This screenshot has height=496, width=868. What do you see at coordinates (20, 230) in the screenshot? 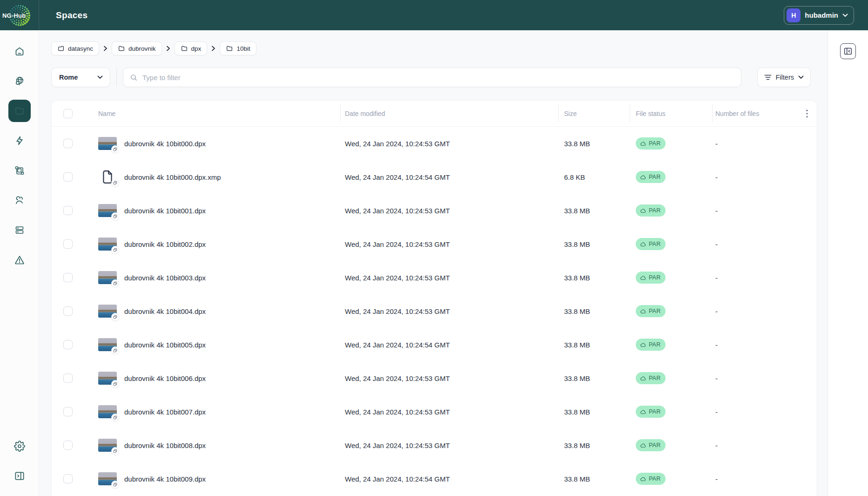
I see `sidebar-item-storage` at bounding box center [20, 230].